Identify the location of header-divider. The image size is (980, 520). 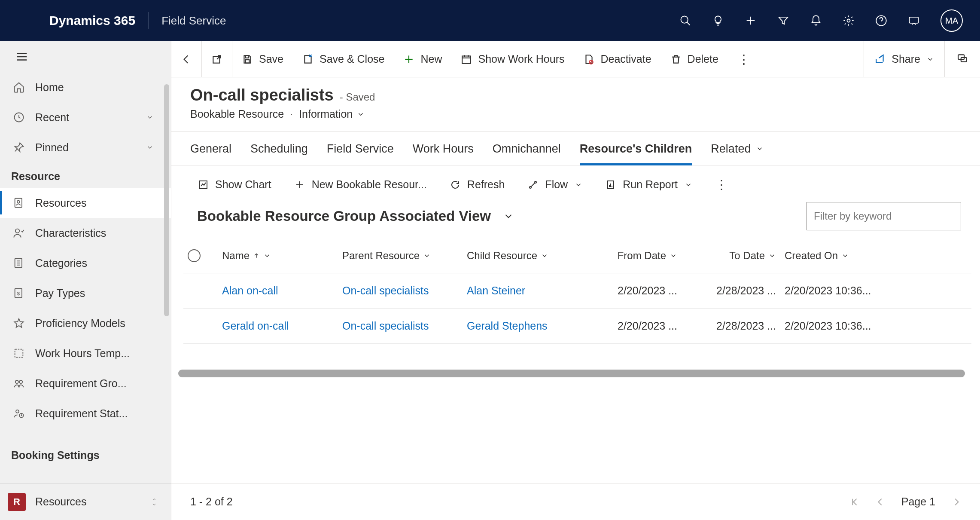
(149, 21).